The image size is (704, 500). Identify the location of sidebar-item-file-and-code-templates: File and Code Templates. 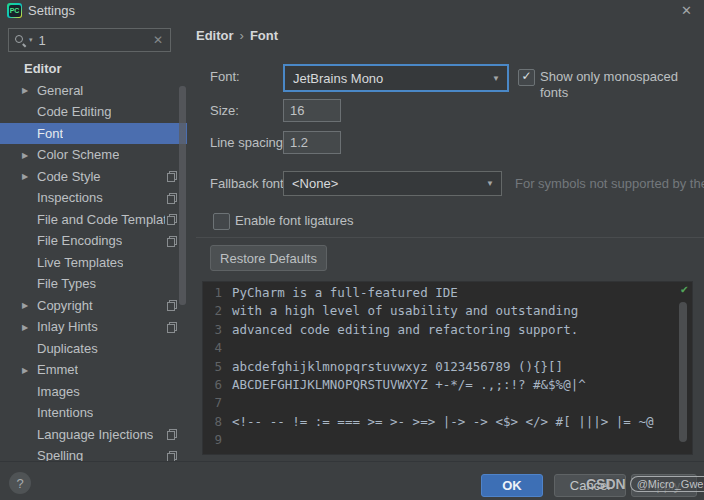
(94, 220).